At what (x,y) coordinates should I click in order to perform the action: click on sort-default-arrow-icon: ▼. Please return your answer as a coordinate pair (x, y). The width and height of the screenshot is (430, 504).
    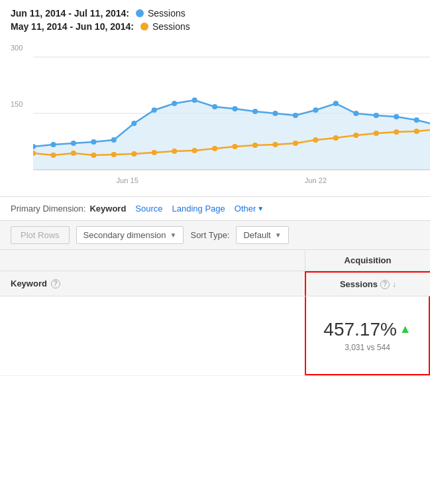
    Looking at the image, I should click on (278, 235).